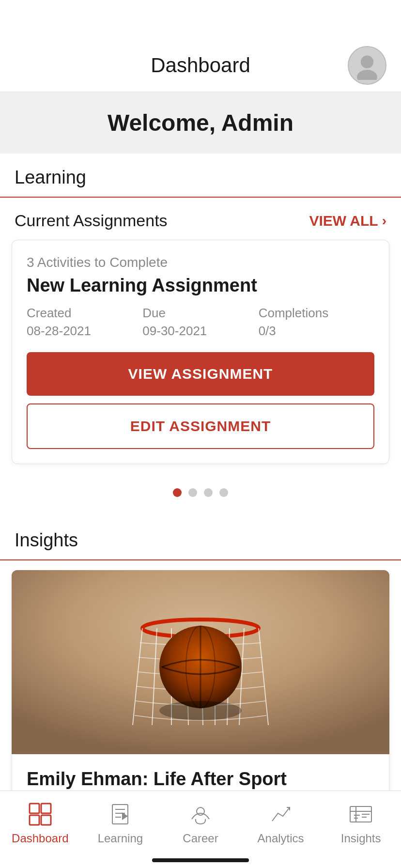  Describe the element at coordinates (121, 823) in the screenshot. I see `nav-item-learning: Learning` at that location.